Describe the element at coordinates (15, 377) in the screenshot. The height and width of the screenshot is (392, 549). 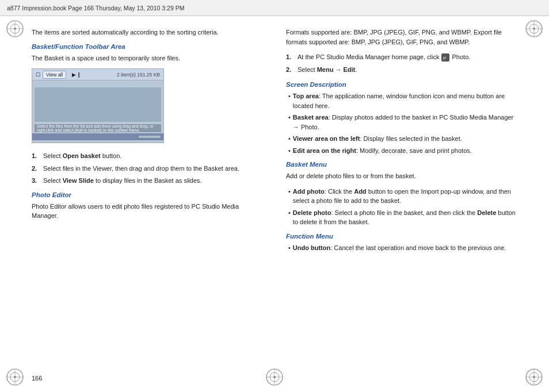
I see `corner-bl` at that location.